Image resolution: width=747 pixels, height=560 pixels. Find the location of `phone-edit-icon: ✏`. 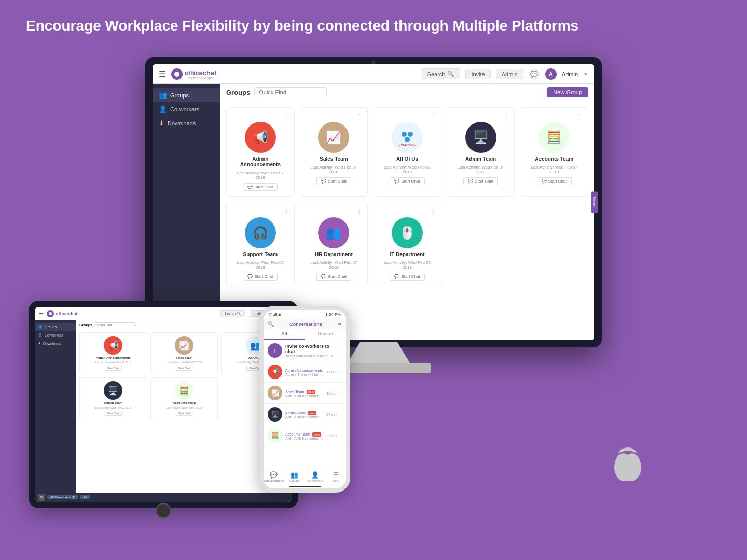

phone-edit-icon: ✏ is located at coordinates (340, 324).